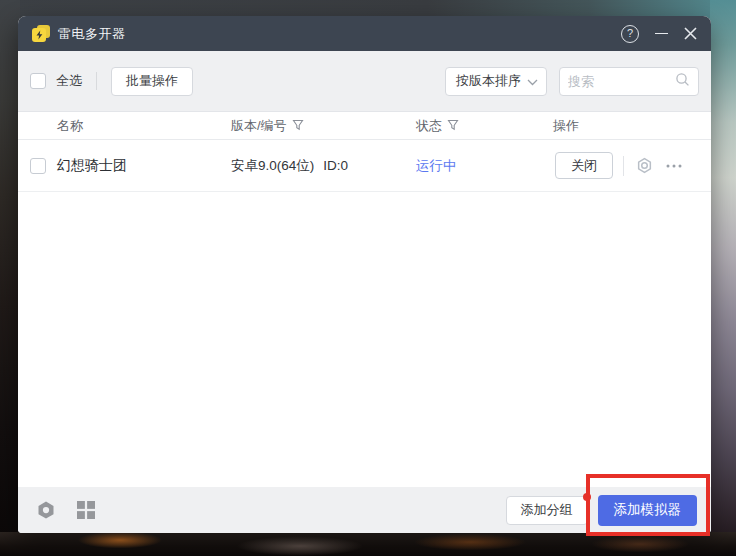  I want to click on notification-dot, so click(587, 497).